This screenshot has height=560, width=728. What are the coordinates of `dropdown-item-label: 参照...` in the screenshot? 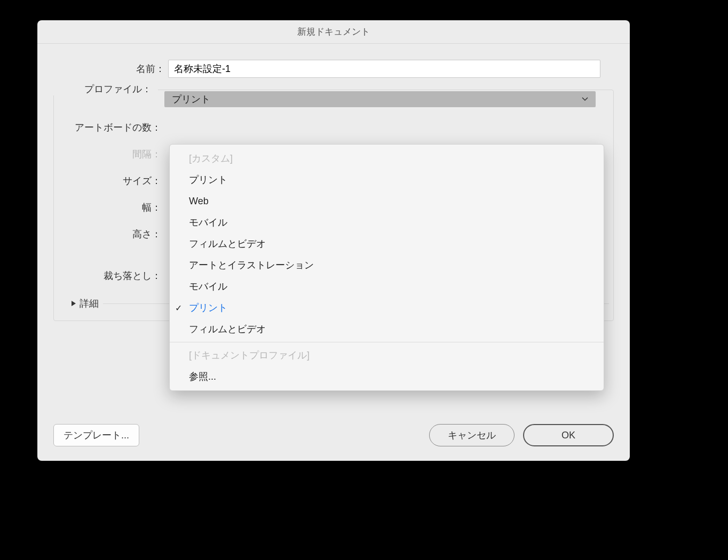 It's located at (203, 377).